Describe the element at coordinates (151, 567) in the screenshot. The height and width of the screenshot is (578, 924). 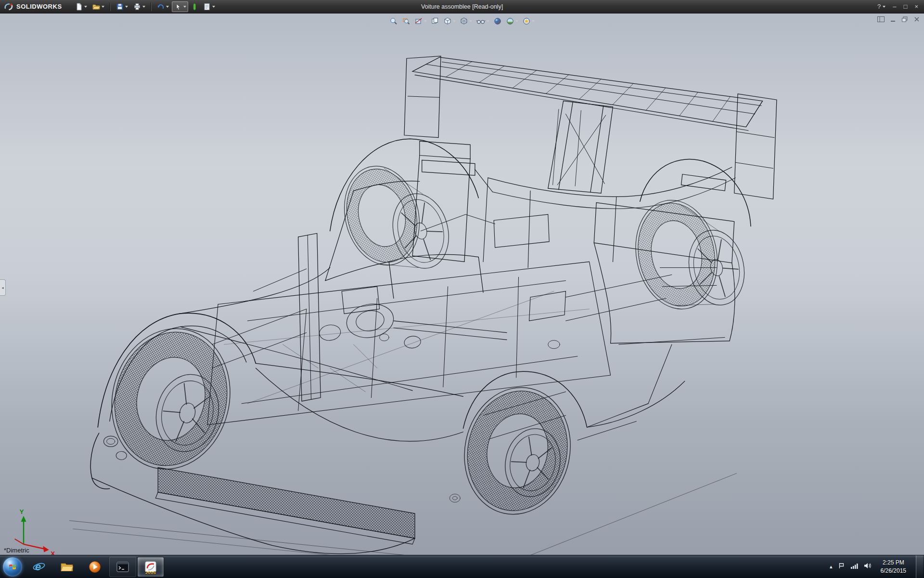
I see `taskbar-solidworks: 2015` at that location.